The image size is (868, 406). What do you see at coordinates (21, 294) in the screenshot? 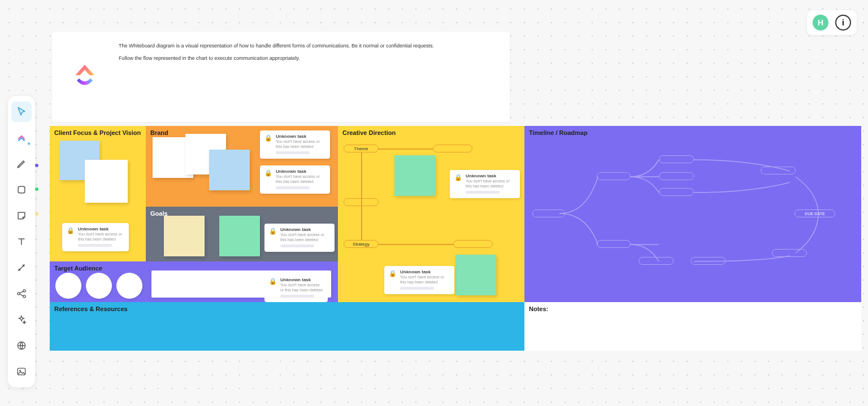
I see `mindmap-tool` at bounding box center [21, 294].